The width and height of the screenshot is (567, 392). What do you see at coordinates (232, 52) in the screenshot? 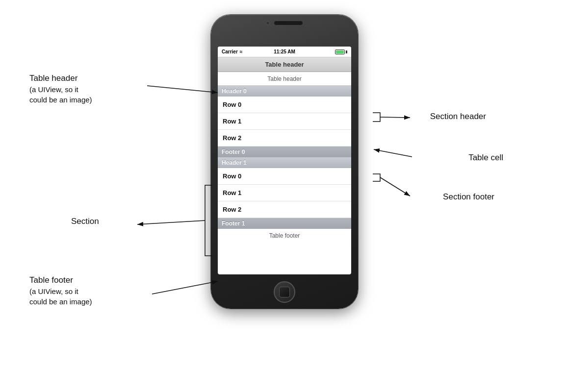
I see `status-carrier: Carrier ≈` at bounding box center [232, 52].